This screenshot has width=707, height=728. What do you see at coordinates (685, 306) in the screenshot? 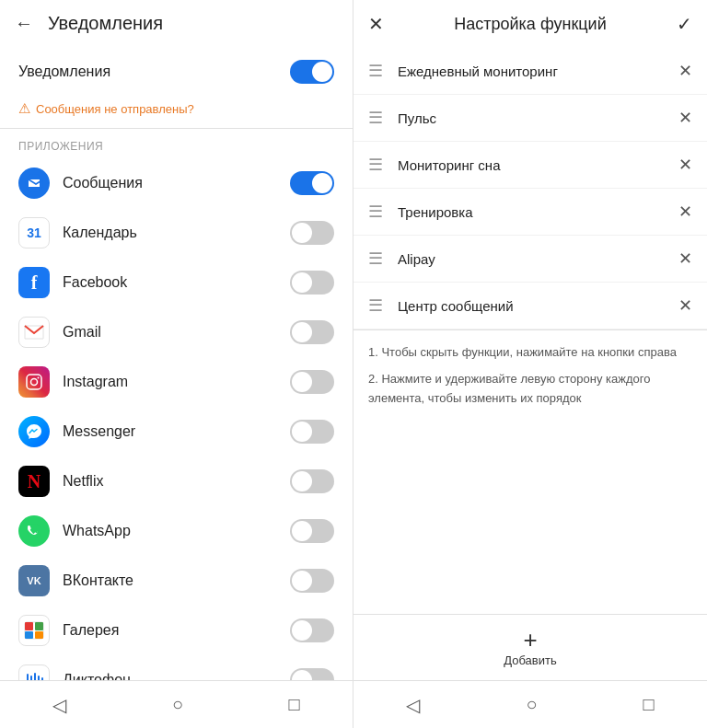
I see `remove-icon-messages: ✕` at bounding box center [685, 306].